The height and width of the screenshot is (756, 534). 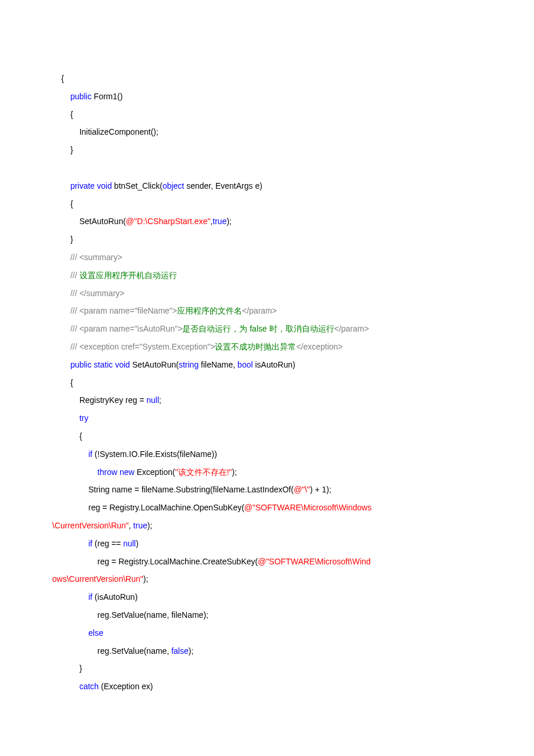 What do you see at coordinates (96, 633) in the screenshot?
I see `code-token: else` at bounding box center [96, 633].